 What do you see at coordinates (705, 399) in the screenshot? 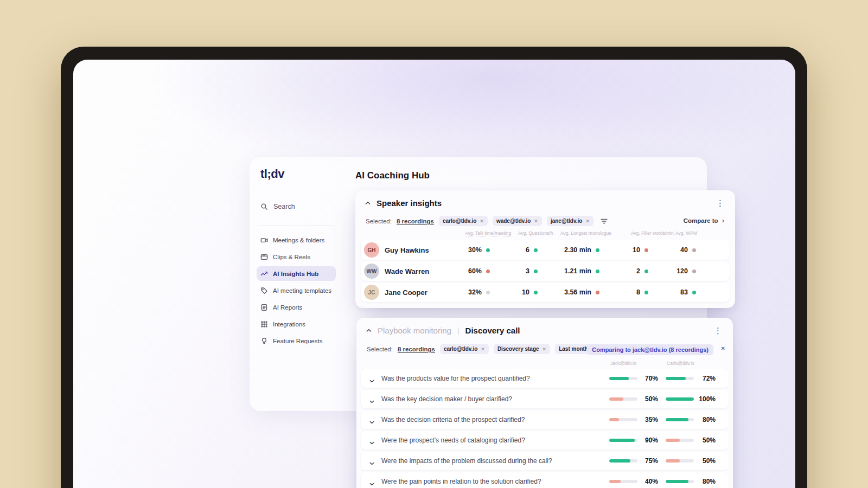
I see `progress-percent: 100%` at bounding box center [705, 399].